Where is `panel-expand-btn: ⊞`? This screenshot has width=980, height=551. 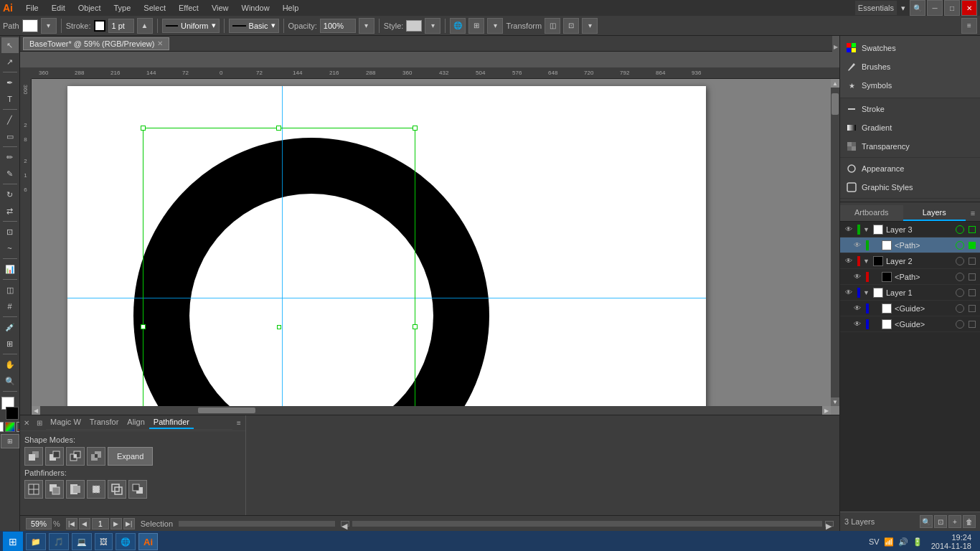
panel-expand-btn: ⊞ is located at coordinates (39, 423).